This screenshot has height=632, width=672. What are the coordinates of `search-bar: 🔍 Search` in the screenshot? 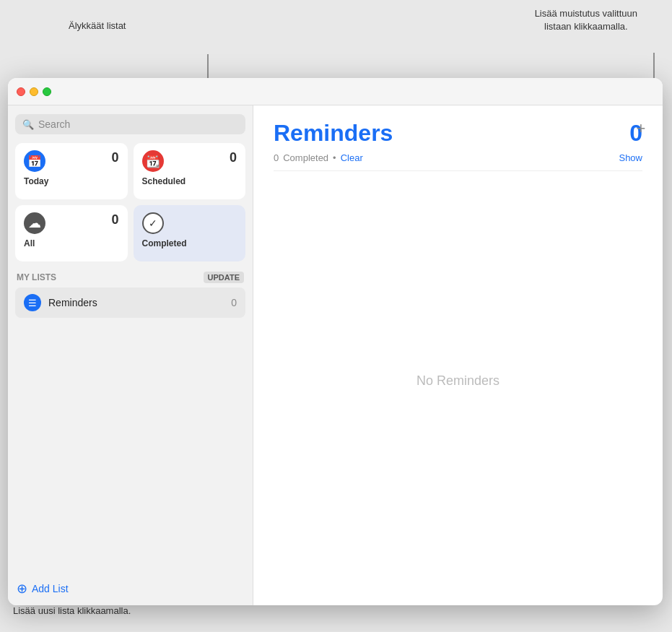 It's located at (130, 124).